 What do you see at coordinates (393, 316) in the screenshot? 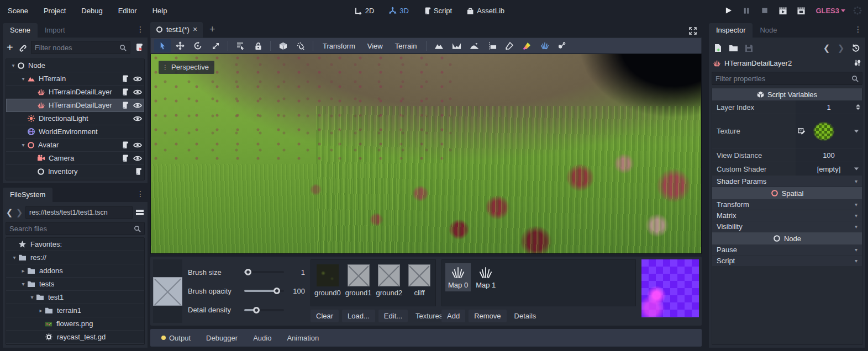
I see `edit-texture-button: Edit...` at bounding box center [393, 316].